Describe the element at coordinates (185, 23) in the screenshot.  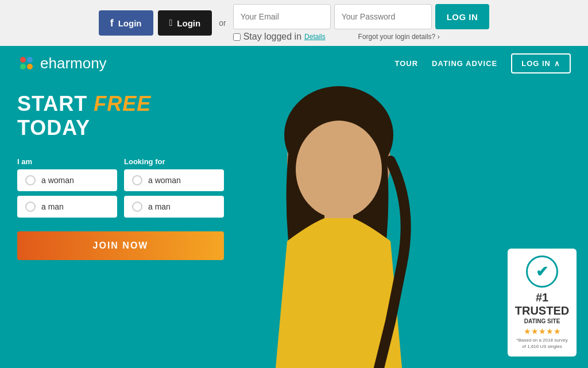
I see `apple-login-button:  Login` at that location.